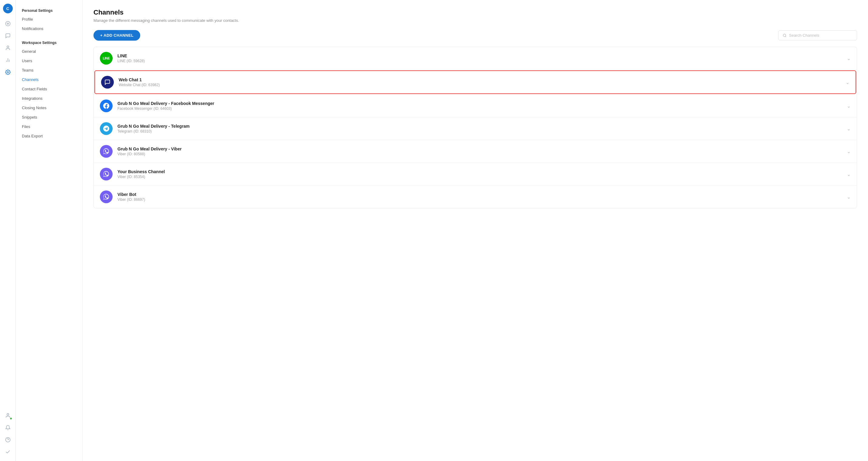 Image resolution: width=868 pixels, height=461 pixels. Describe the element at coordinates (849, 129) in the screenshot. I see `chevron-down-icon-telegram: ⌄` at that location.